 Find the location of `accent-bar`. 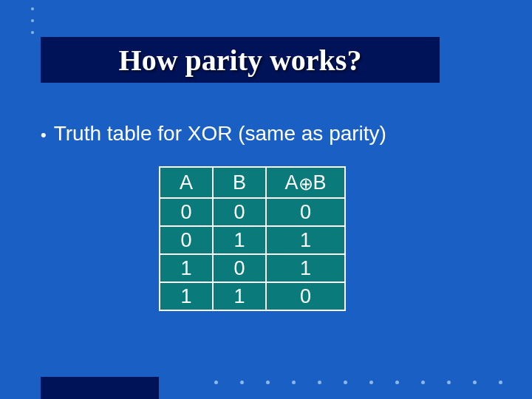

accent-bar is located at coordinates (100, 388).